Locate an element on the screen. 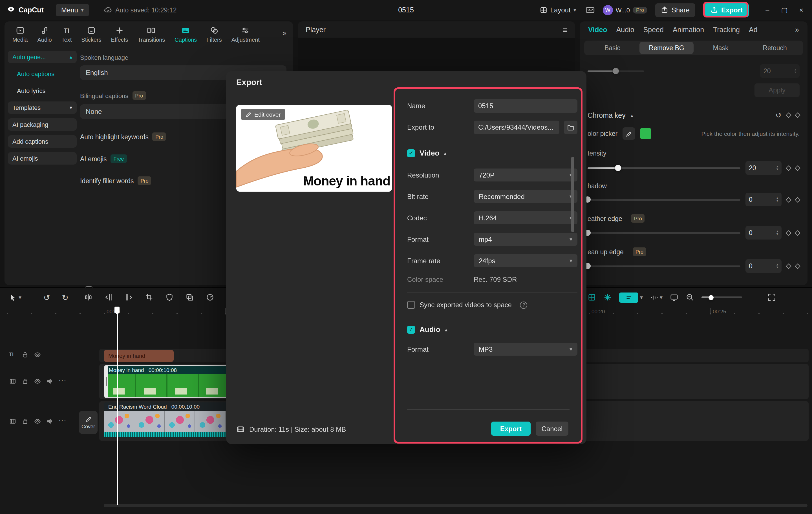 The image size is (812, 514). playhead-handle is located at coordinates (117, 310).